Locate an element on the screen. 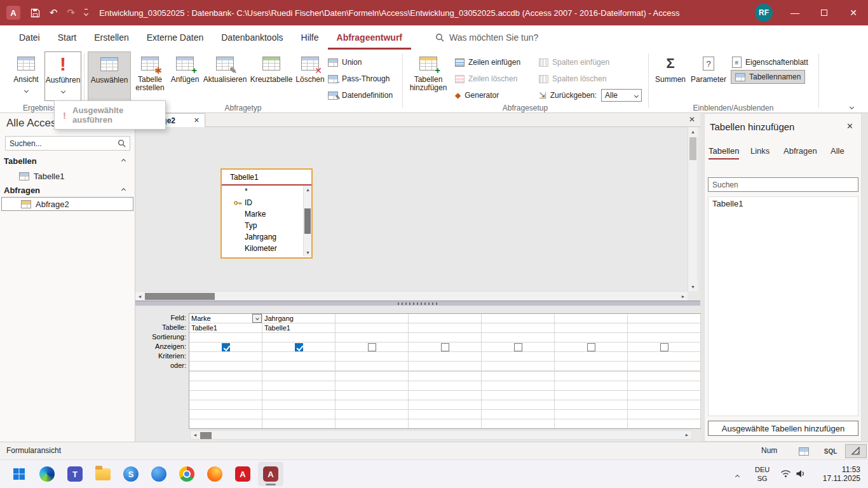  redo-icon: ↷ is located at coordinates (71, 13).